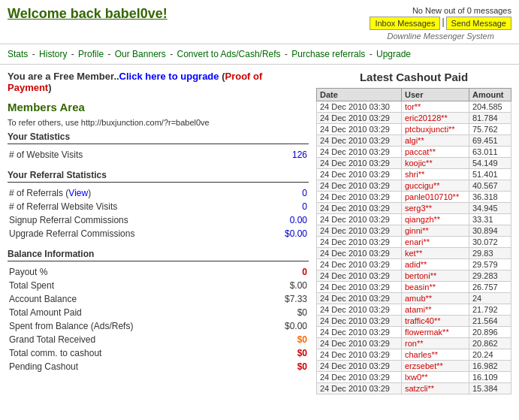 This screenshot has height=420, width=519. What do you see at coordinates (421, 355) in the screenshot?
I see `cashout-user-link: charles**` at bounding box center [421, 355].